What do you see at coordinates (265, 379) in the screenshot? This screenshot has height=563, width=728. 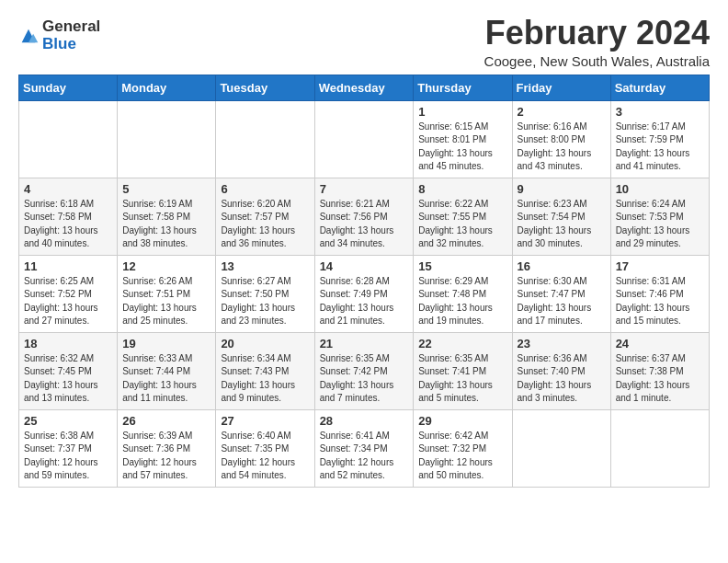 I see `day-info: Sunrise: 6:34 AMSunset: 7:43 PMDaylight:…` at bounding box center [265, 379].